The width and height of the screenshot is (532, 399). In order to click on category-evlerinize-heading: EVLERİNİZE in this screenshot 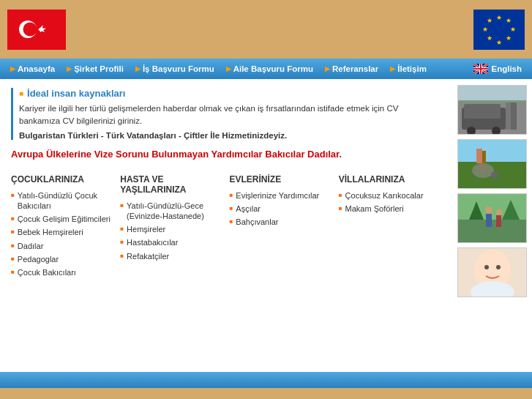, I will do `click(281, 179)`.